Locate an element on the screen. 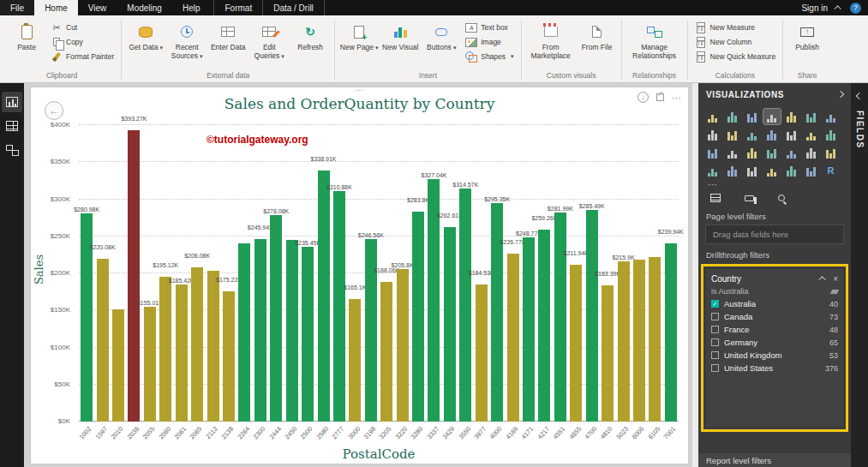 The image size is (868, 467). format-tab-icon is located at coordinates (749, 199).